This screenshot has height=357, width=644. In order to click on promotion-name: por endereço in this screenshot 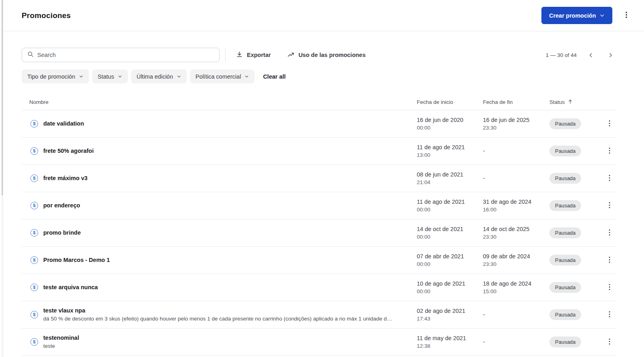, I will do `click(62, 205)`.